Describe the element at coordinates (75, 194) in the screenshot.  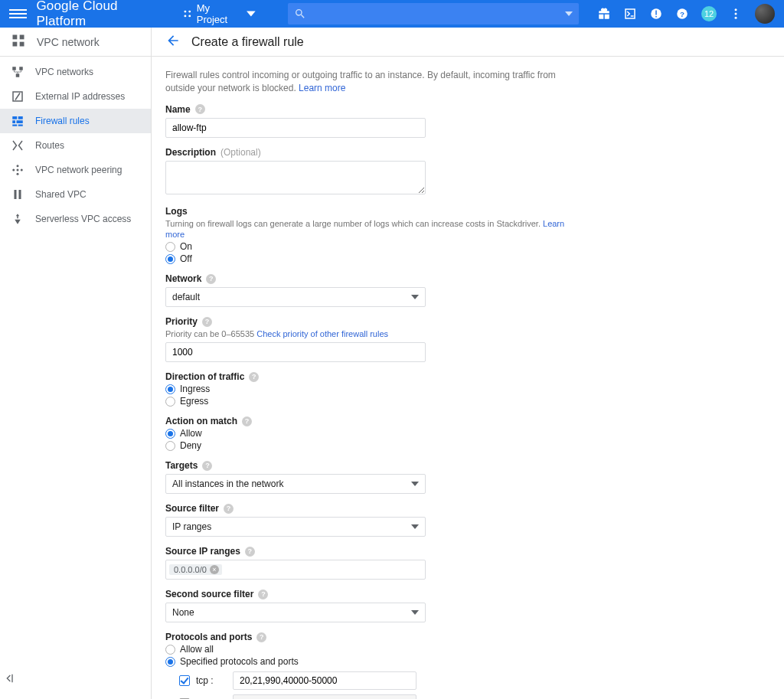
I see `nav-shared-vpc: Shared VPC` at that location.